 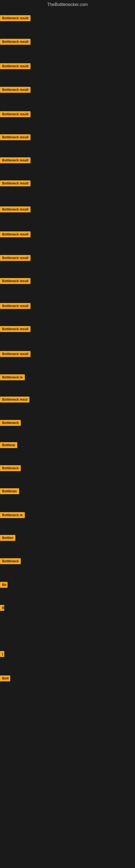 What do you see at coordinates (5, 679) in the screenshot?
I see `bottleneck-item-28: Bott` at bounding box center [5, 679].